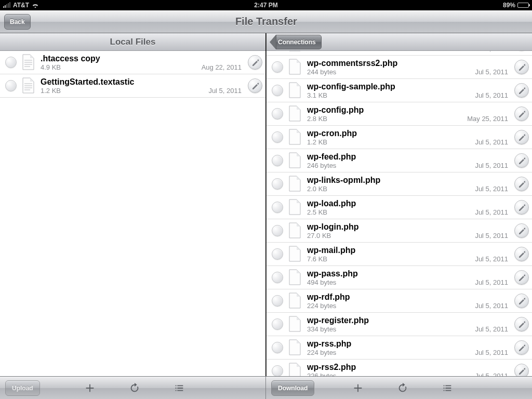 Image resolution: width=532 pixels, height=399 pixels. I want to click on page-title: File Transfer, so click(266, 22).